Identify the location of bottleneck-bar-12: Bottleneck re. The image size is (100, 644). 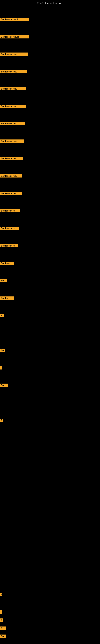
(9, 228).